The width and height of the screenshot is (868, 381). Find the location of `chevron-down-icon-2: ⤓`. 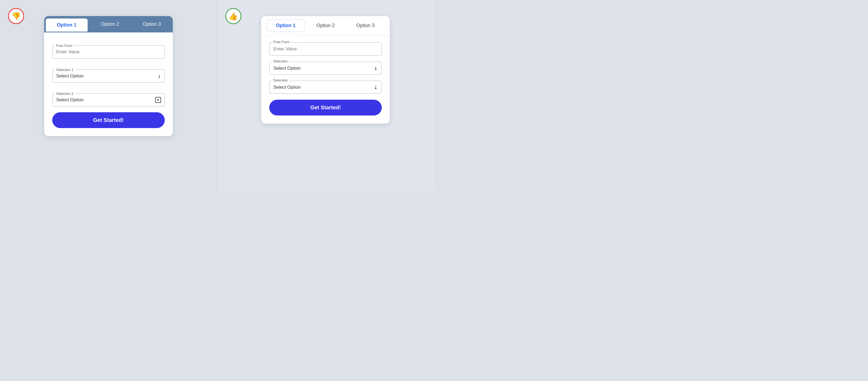

chevron-down-icon-2: ⤓ is located at coordinates (376, 88).